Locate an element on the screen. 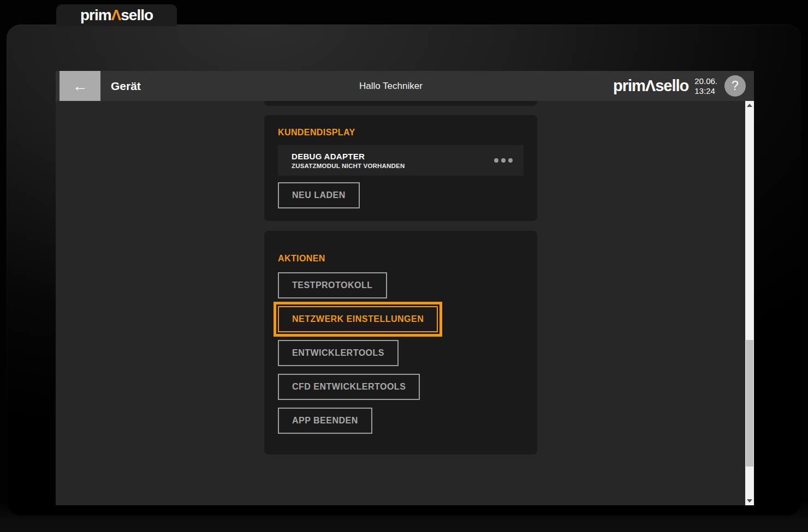 This screenshot has width=808, height=532. scroll-down-icon is located at coordinates (750, 501).